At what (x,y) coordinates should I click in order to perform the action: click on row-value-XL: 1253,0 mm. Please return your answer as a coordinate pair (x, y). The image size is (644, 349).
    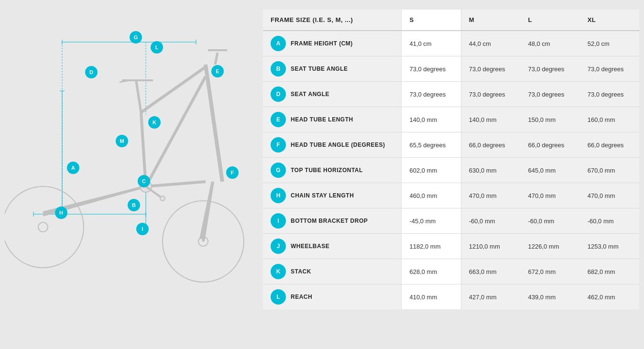
    Looking at the image, I should click on (610, 247).